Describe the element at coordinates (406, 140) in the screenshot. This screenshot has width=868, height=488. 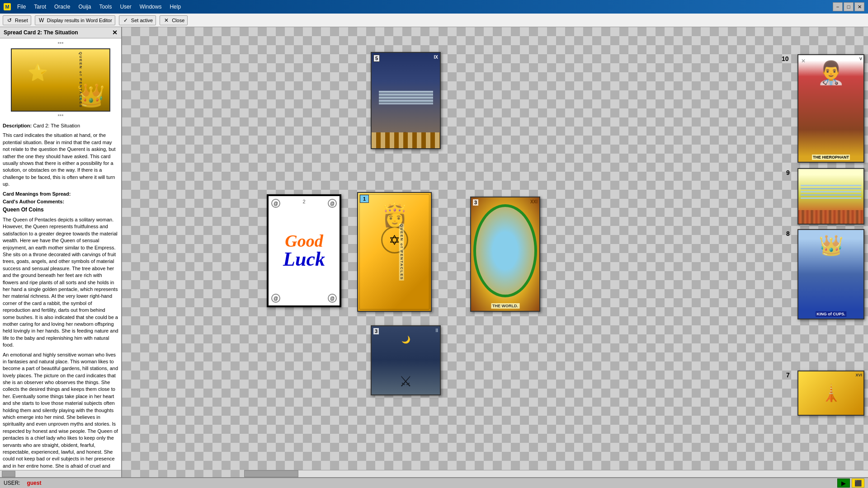
I see `floor-pattern` at that location.